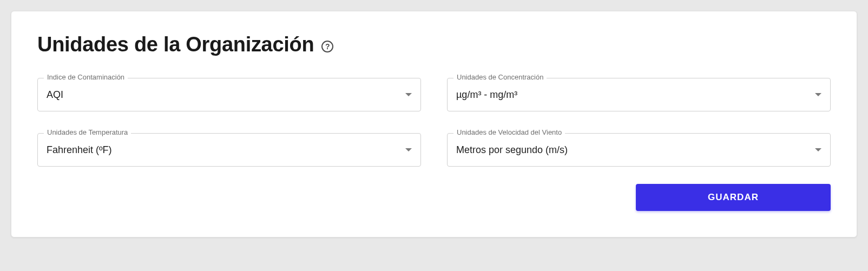  I want to click on pollution-index-value: AQI, so click(55, 95).